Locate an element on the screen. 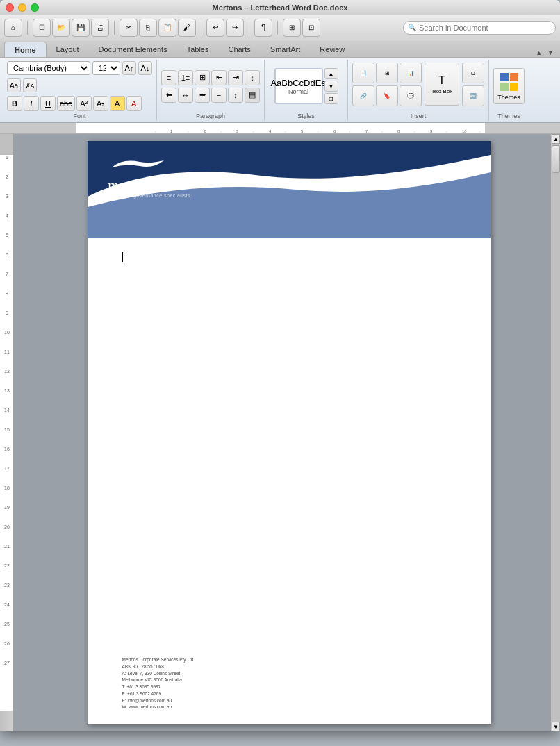 Image resolution: width=560 pixels, height=746 pixels. ruler-num-12: 12 is located at coordinates (7, 371).